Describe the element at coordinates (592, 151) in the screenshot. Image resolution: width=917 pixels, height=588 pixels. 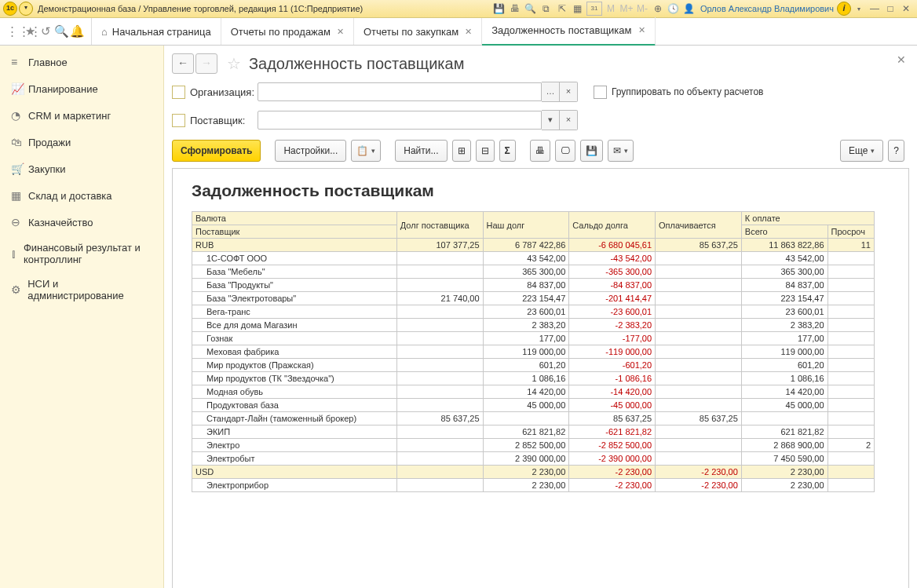
I see `save-button: 💾` at that location.